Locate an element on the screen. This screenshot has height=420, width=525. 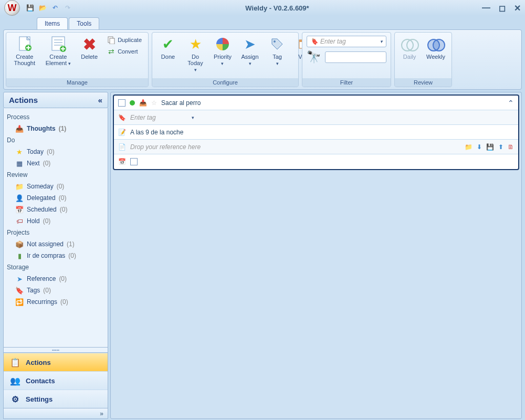
tree-section-projects: Projects is located at coordinates (56, 233).